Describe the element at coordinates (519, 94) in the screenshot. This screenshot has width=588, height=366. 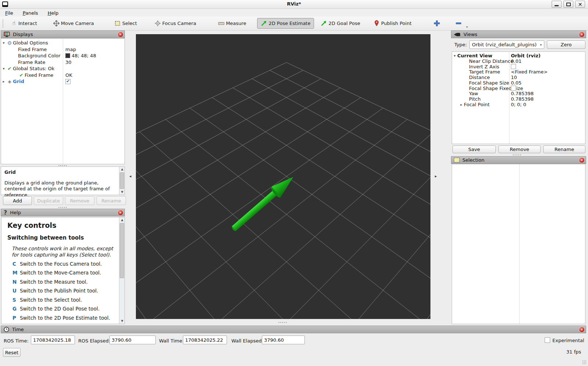
I see `tree-row-yaw: Yaw 0.785398` at that location.